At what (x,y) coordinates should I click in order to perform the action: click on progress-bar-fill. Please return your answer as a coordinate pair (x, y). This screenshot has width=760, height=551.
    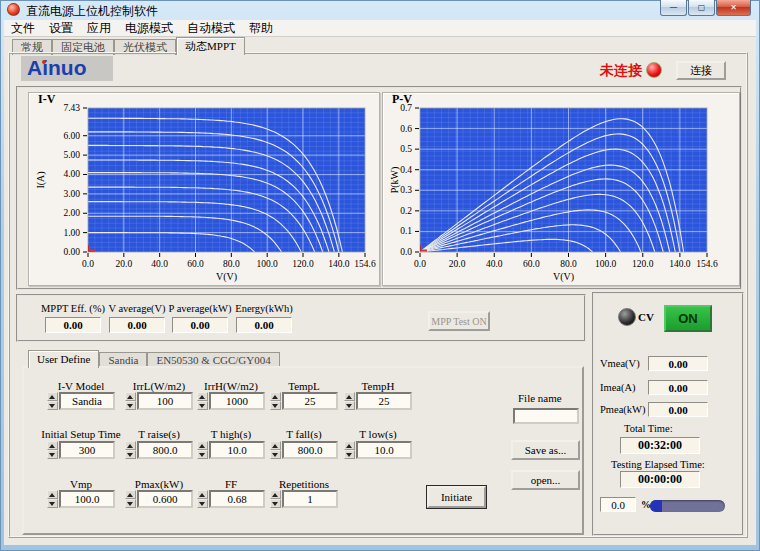
    Looking at the image, I should click on (656, 506).